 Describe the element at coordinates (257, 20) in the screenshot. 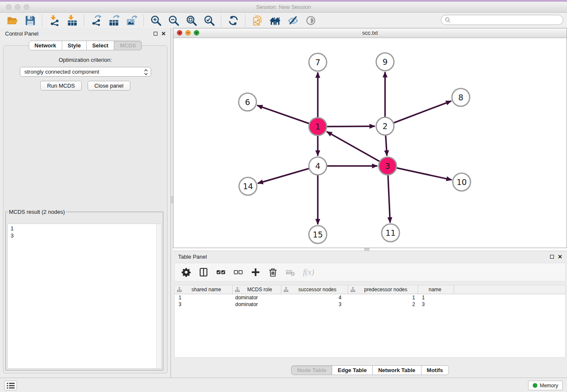

I see `new-network-from-selection-button` at that location.